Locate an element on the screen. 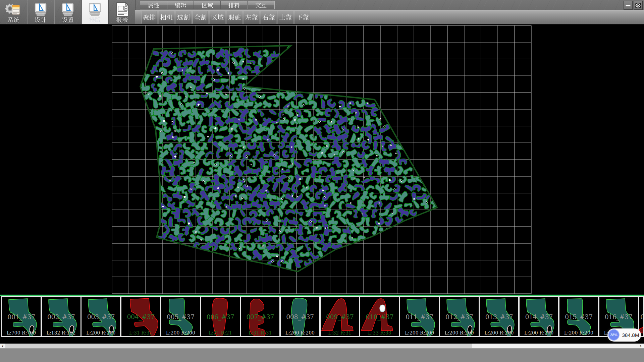 Image resolution: width=644 pixels, height=362 pixels. menu-tab-区域 is located at coordinates (207, 5).